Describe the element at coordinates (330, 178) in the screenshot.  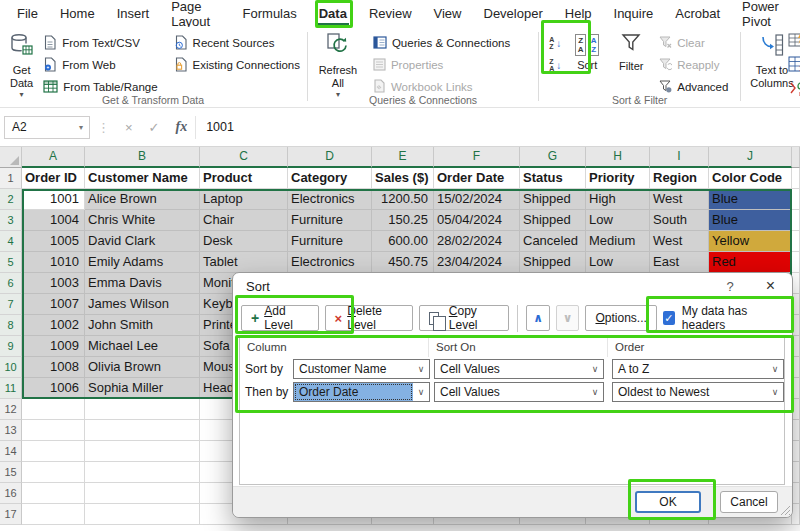
I see `cell-header-category: Category` at that location.